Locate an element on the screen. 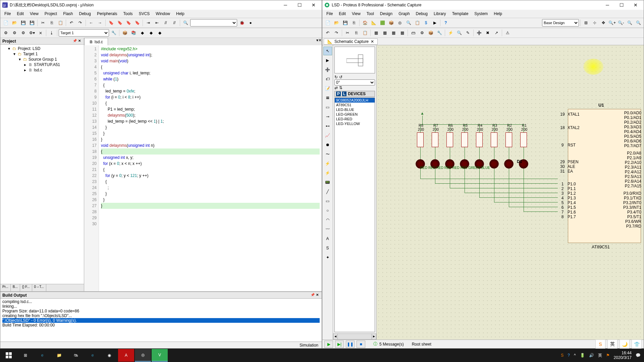  tray-clock: 16:44 2020/3/17 is located at coordinates (623, 355).